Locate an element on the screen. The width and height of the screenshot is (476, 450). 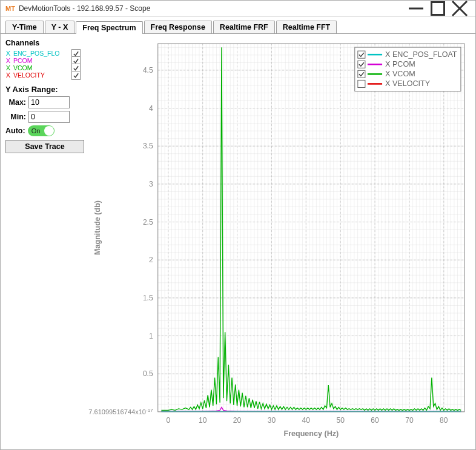
app-logo: MT is located at coordinates (10, 8).